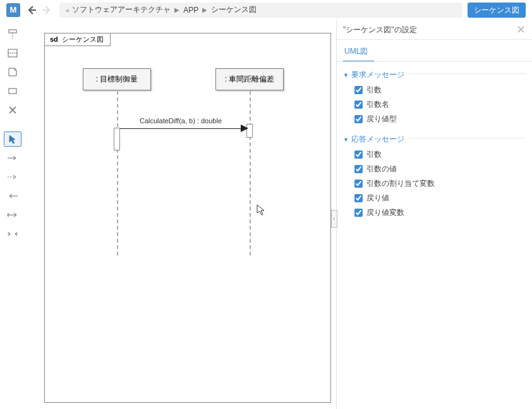  What do you see at coordinates (497, 10) in the screenshot?
I see `diagram-type-button: シーケンス図` at bounding box center [497, 10].